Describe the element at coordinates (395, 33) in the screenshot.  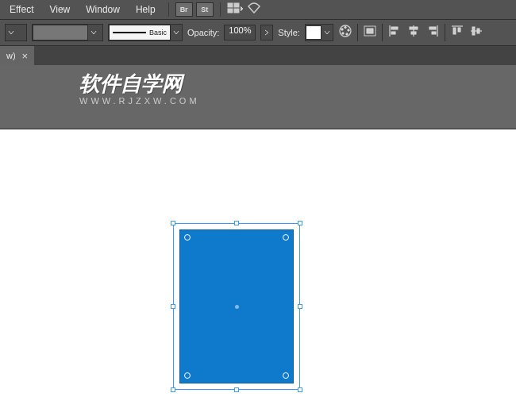
I see `align-left-button` at that location.